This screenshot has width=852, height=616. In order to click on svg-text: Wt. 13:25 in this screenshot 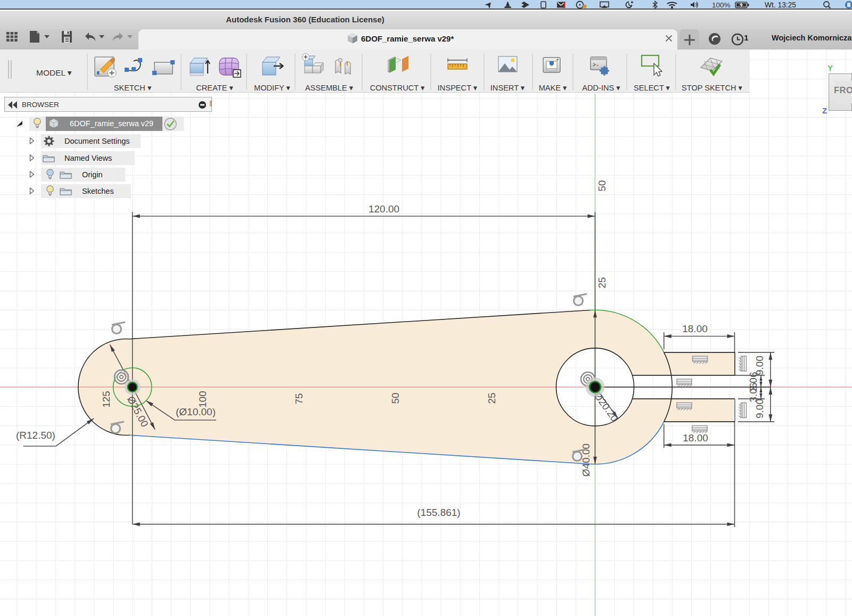, I will do `click(781, 5)`.